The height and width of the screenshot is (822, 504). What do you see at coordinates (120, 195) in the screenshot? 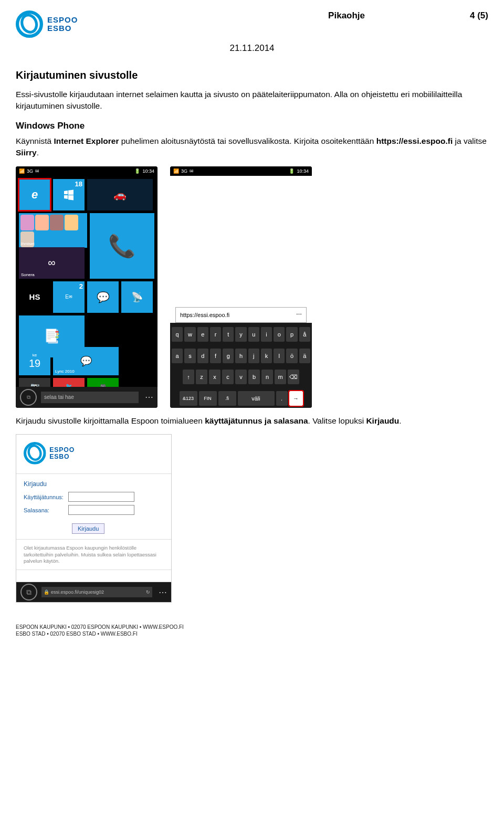
I see `drive-tile: 🚗` at bounding box center [120, 195].